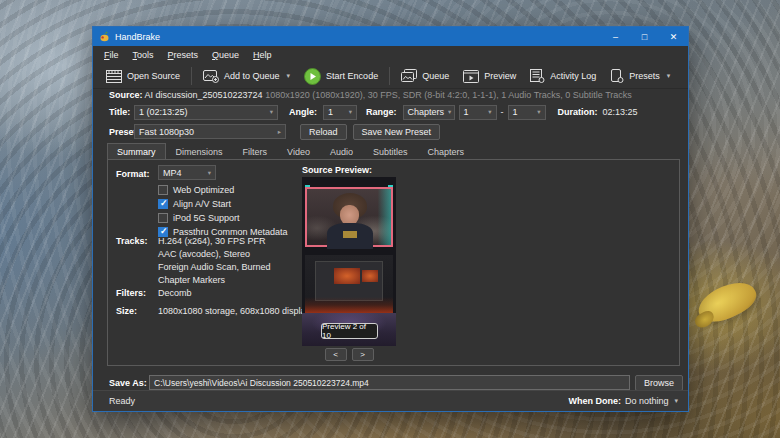 This screenshot has width=780, height=438. Describe the element at coordinates (674, 36) in the screenshot. I see `close-button: ✕` at that location.